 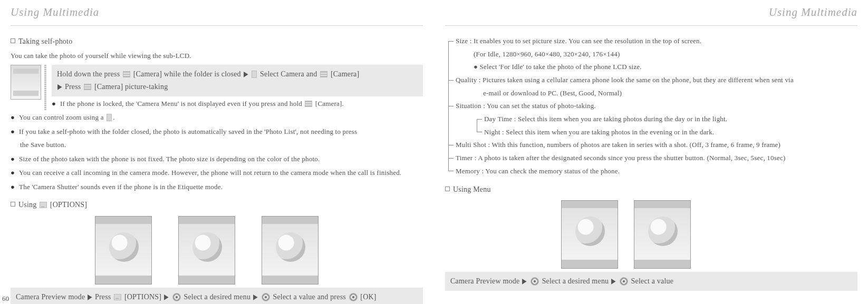 What do you see at coordinates (45, 87) in the screenshot?
I see `divider-bar` at bounding box center [45, 87].